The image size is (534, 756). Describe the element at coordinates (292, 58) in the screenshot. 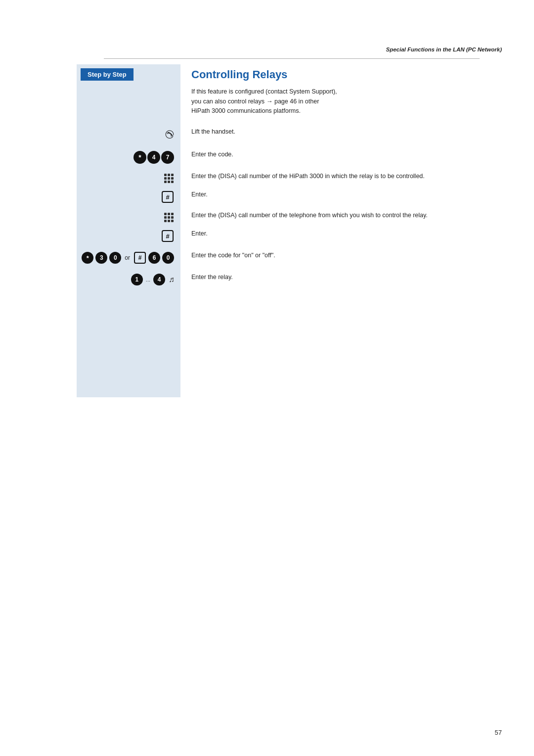

I see `header-rule` at that location.